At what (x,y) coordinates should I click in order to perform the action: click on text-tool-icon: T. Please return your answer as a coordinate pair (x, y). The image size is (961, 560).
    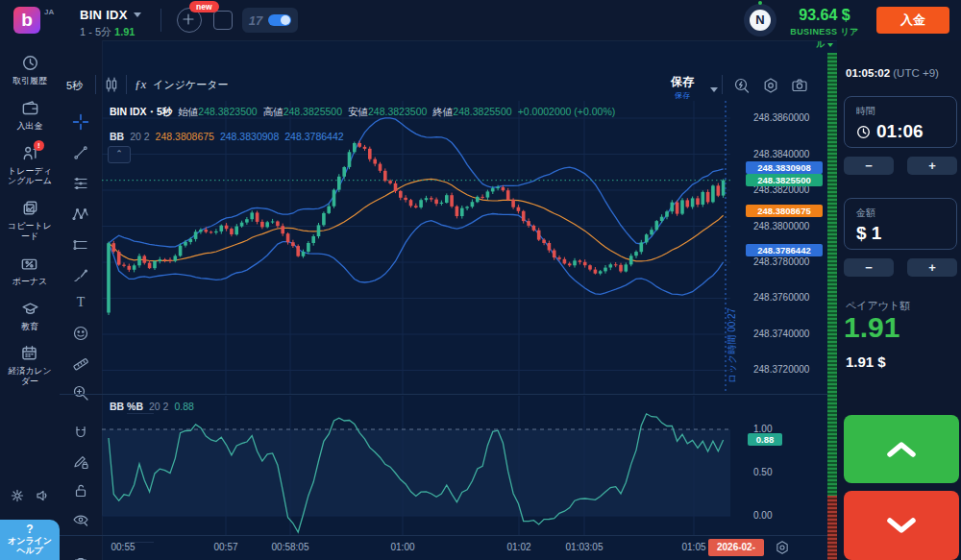
    Looking at the image, I should click on (81, 304).